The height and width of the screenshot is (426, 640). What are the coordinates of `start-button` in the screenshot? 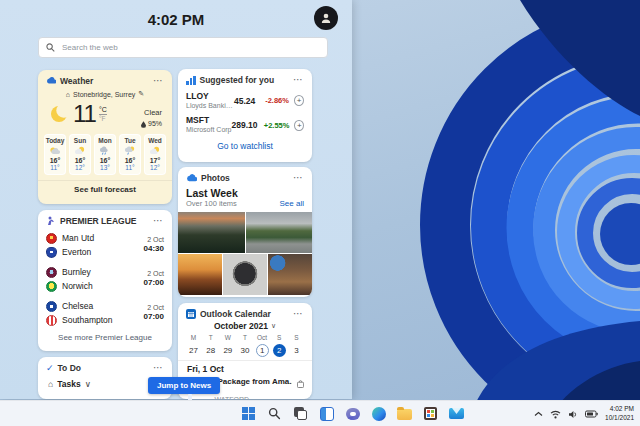 It's located at (248, 414).